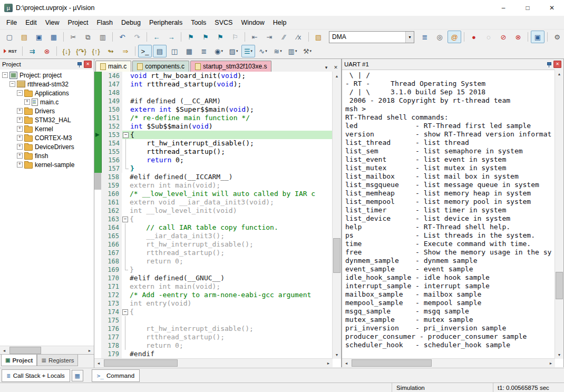 The image size is (564, 392). I want to click on code-line: 161extern void __iar_data_init3(void);, so click(213, 202).